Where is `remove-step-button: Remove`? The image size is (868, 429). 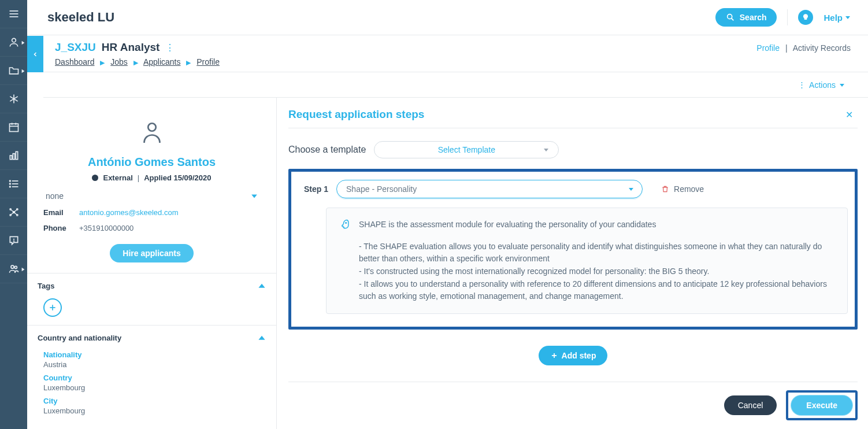
remove-step-button: Remove is located at coordinates (682, 189).